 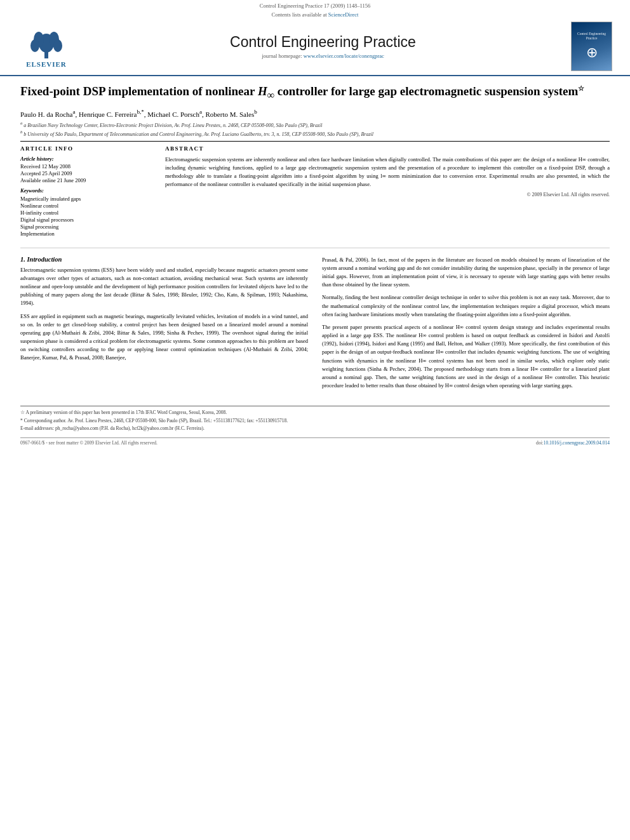 What do you see at coordinates (87, 190) in the screenshot?
I see `keywords-label: Keywords:` at bounding box center [87, 190].